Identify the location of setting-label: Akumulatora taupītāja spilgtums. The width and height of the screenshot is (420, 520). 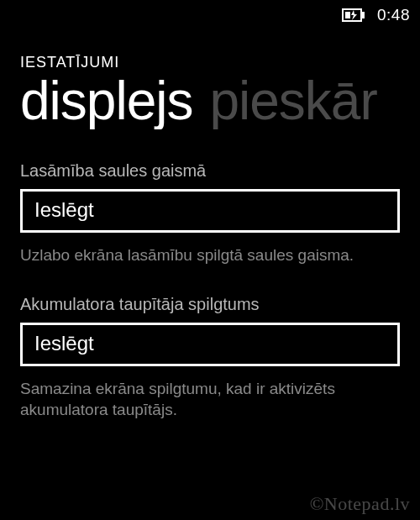
(210, 304).